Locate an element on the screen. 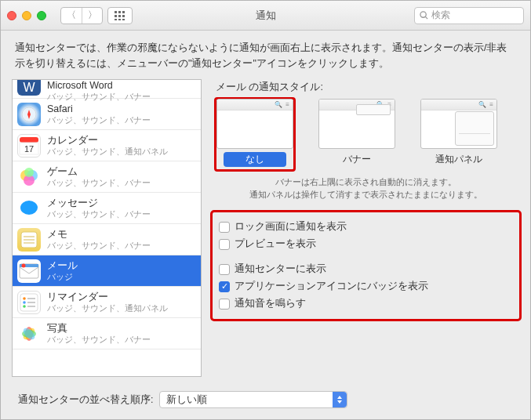 The image size is (531, 420). titlebar: 〈 〉 通知 検索 is located at coordinates (265, 16).